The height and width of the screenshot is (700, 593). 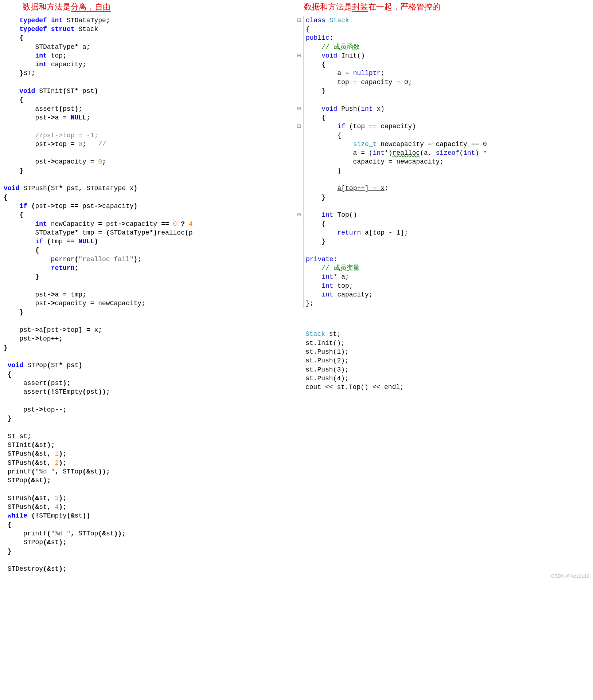 What do you see at coordinates (360, 7) in the screenshot?
I see `right-title-anno: 封装` at bounding box center [360, 7].